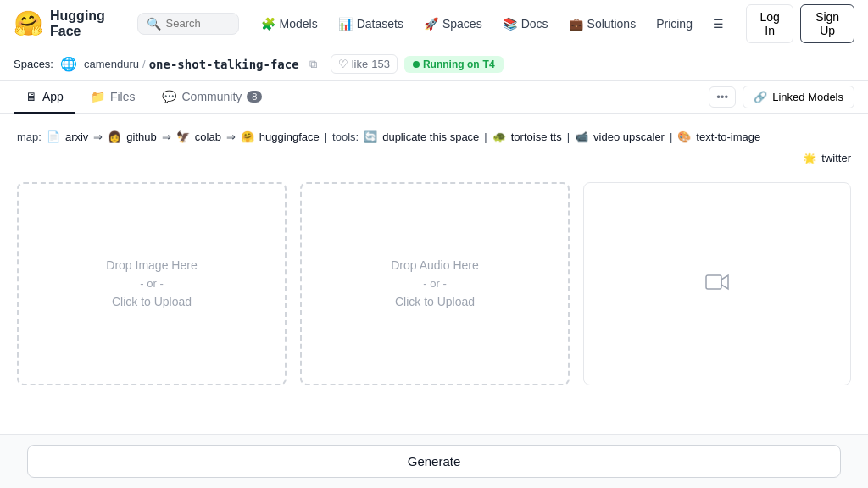 The image size is (868, 488). I want to click on nav-solutions-label: Solutions, so click(612, 24).